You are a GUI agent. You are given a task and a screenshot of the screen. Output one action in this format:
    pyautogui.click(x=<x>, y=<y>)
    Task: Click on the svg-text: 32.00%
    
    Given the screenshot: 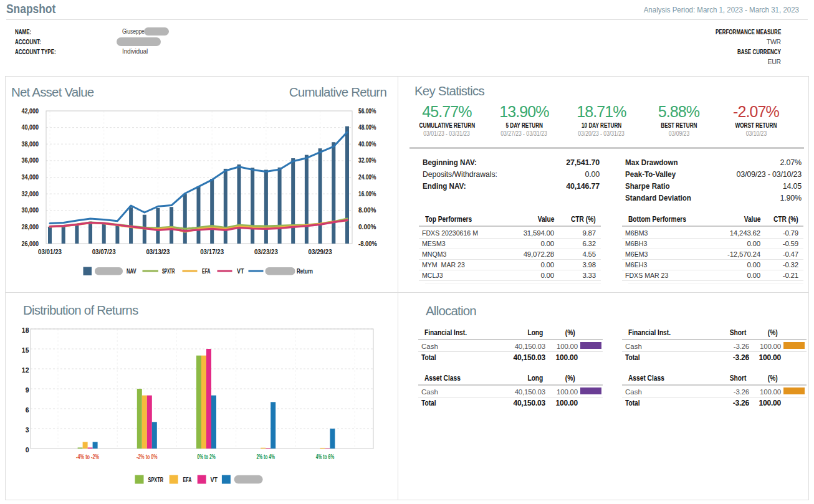 What is the action you would take?
    pyautogui.click(x=368, y=160)
    